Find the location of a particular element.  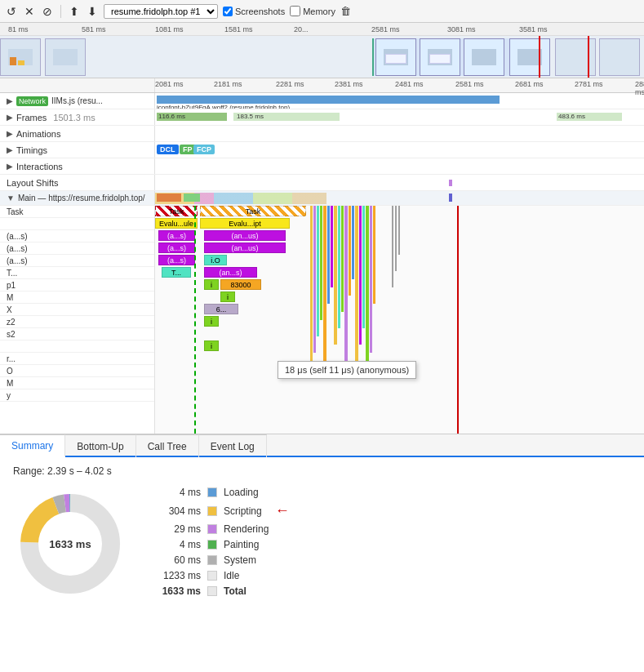

ruler-mark-2081: 2081 ms is located at coordinates (170, 84).